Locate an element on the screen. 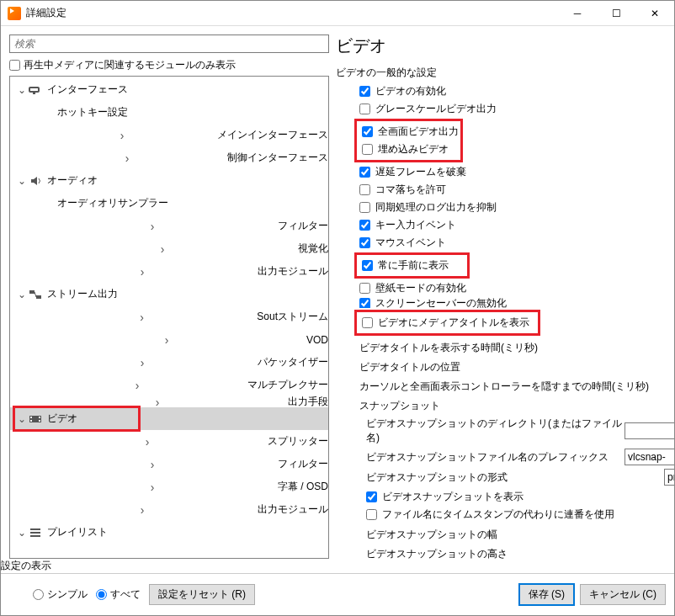 The height and width of the screenshot is (616, 675). minimize-button: ─ is located at coordinates (577, 13).